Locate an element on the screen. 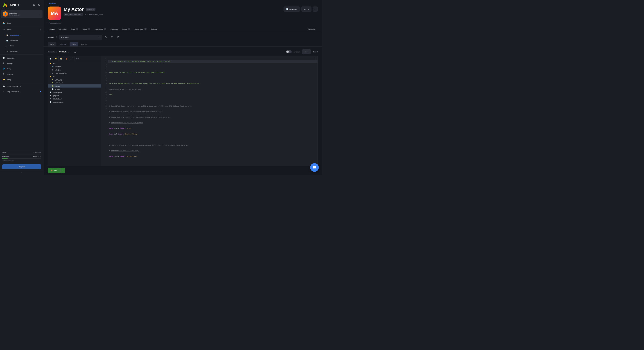 The height and width of the screenshot is (350, 644). tab-builds: Builds0 is located at coordinates (86, 29).